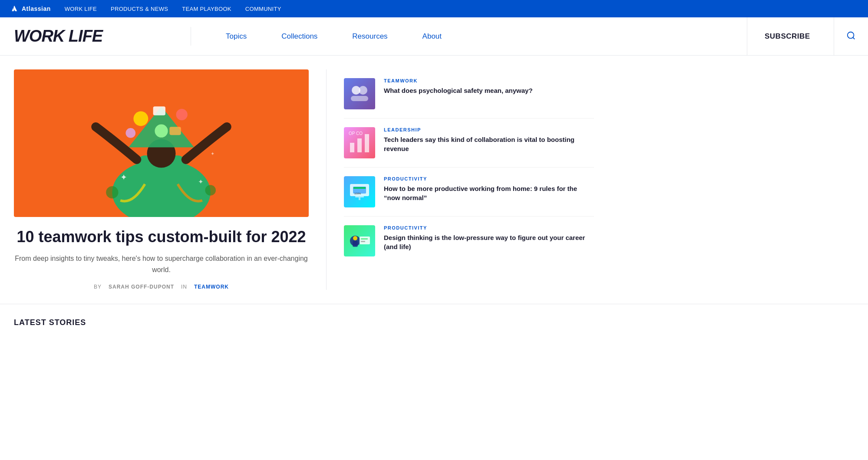 This screenshot has height=460, width=868. I want to click on featured-meta: BY SARAH GOFF-DUPONT IN TEAMWORK, so click(162, 287).